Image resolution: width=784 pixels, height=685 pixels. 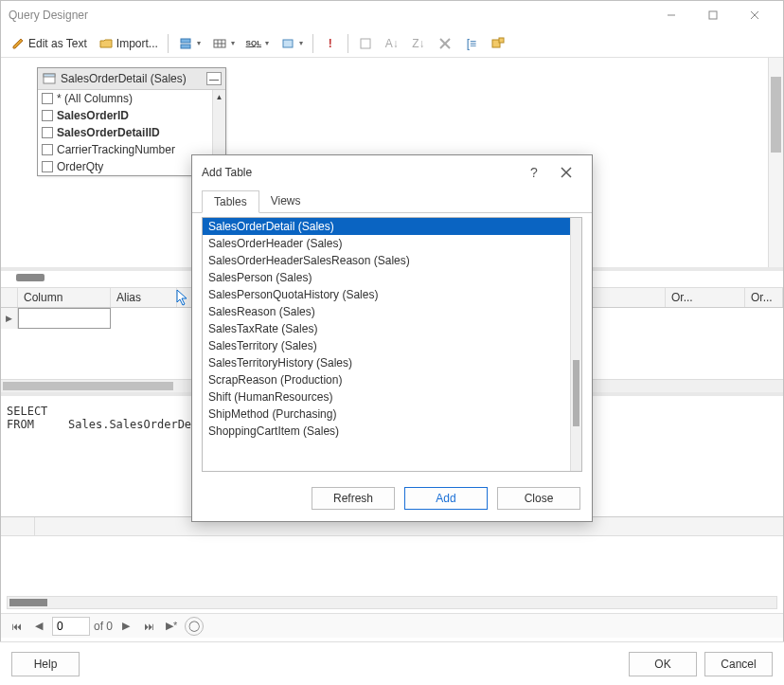 I want to click on list-item: ScrapReason (Production), so click(x=392, y=380).